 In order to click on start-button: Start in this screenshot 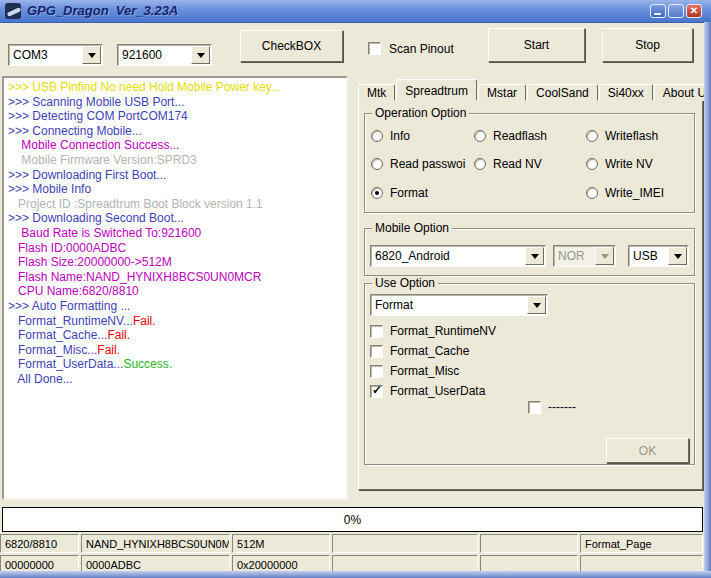, I will do `click(536, 45)`.